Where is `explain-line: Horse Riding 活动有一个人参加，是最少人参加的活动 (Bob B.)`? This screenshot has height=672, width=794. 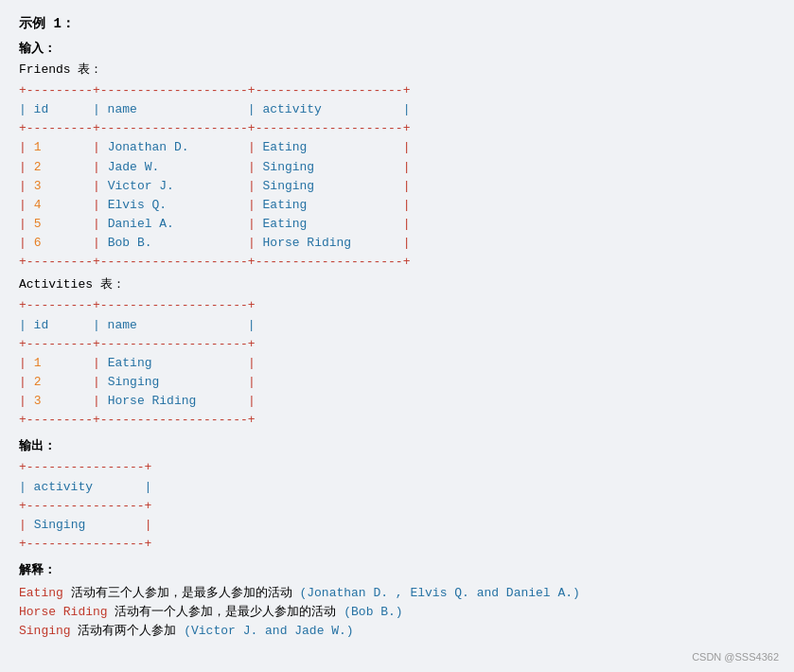
explain-line: Horse Riding 活动有一个人参加，是最少人参加的活动 (Bob B.) is located at coordinates (397, 611).